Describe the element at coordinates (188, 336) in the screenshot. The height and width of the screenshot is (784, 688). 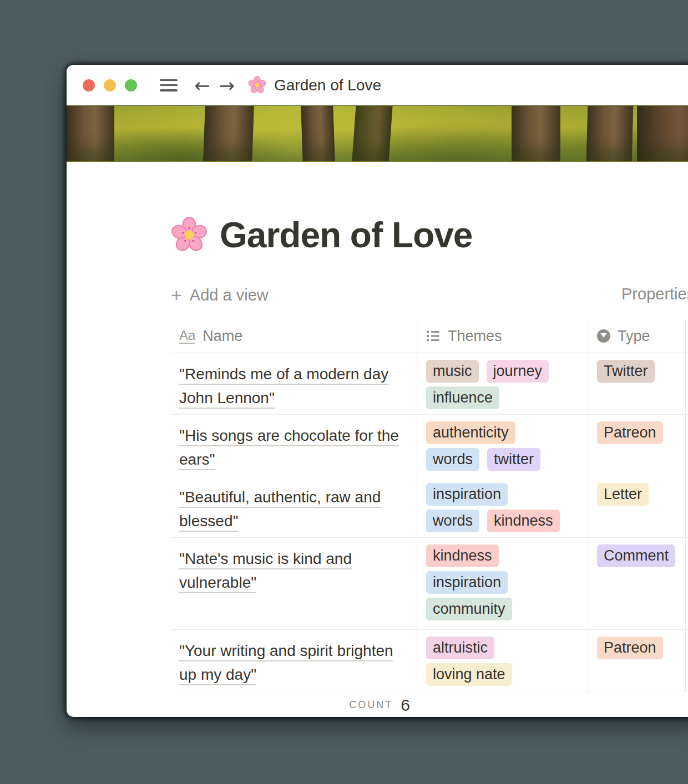
I see `text-icon: Aa` at that location.